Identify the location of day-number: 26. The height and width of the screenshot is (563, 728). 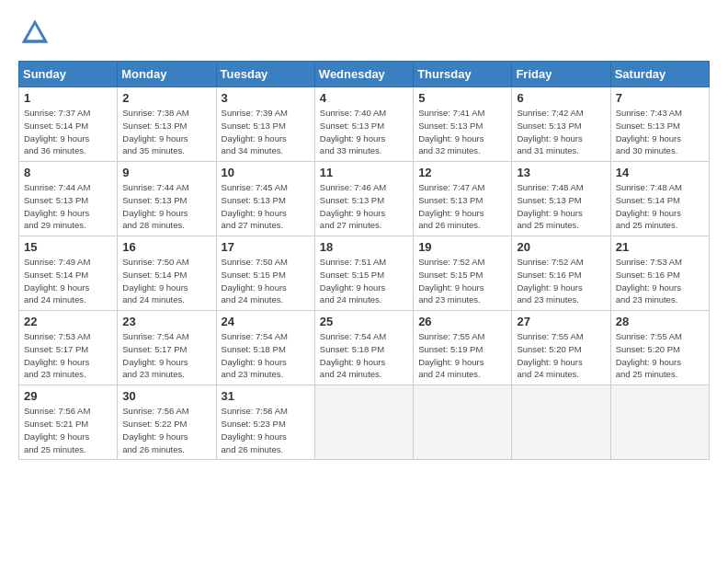
(462, 322).